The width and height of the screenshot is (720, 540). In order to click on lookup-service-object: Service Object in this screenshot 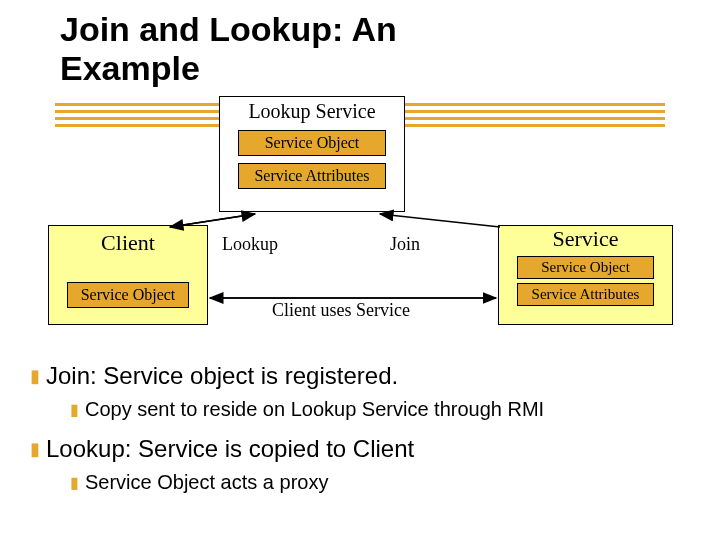, I will do `click(312, 143)`.